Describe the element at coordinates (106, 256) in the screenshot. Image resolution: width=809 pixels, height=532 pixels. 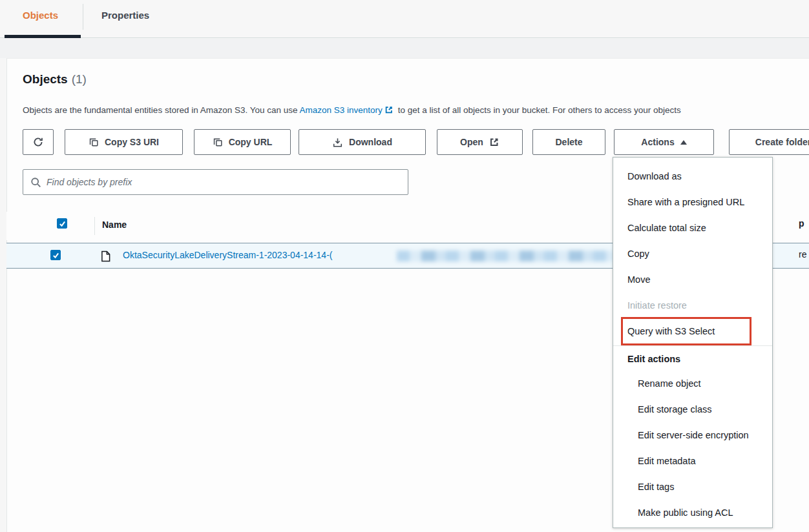
I see `file-icon` at that location.